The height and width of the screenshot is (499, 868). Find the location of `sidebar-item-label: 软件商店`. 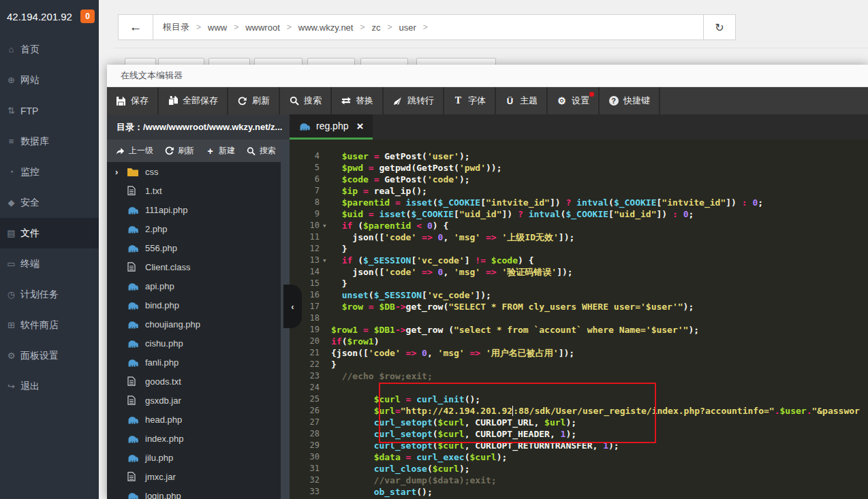

sidebar-item-label: 软件商店 is located at coordinates (40, 325).